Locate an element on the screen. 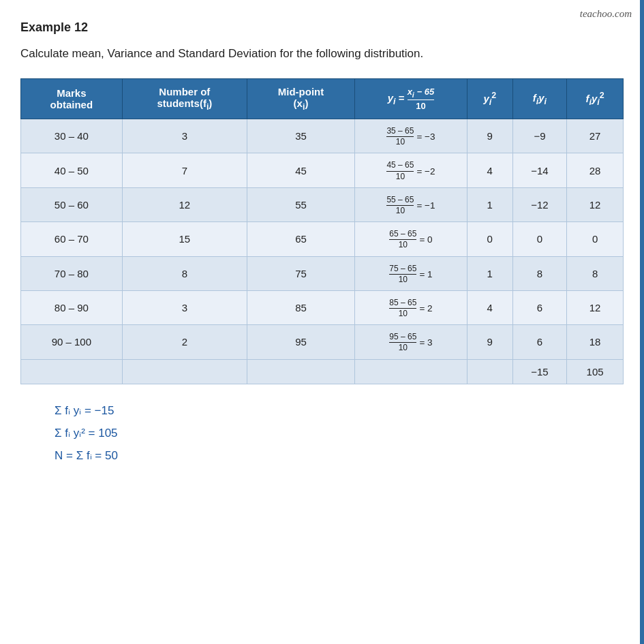 Image resolution: width=644 pixels, height=644 pixels. table-cell: 30 – 40 is located at coordinates (72, 136).